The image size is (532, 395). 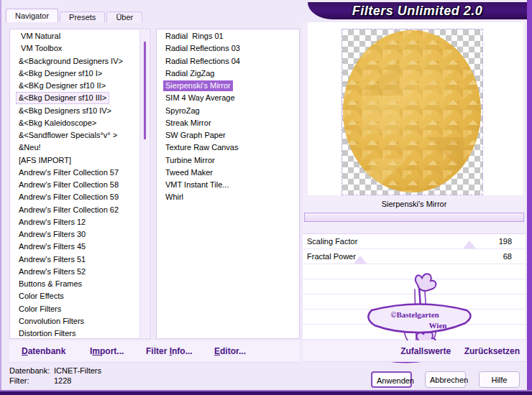 What do you see at coordinates (228, 185) in the screenshot?
I see `filter-list-item: VMT Instant Tile...` at bounding box center [228, 185].